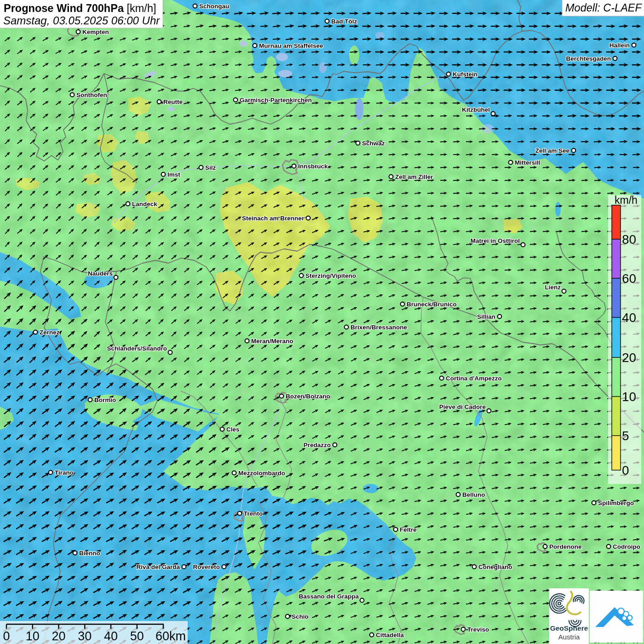  I want to click on svg-text: Nauders, so click(100, 273).